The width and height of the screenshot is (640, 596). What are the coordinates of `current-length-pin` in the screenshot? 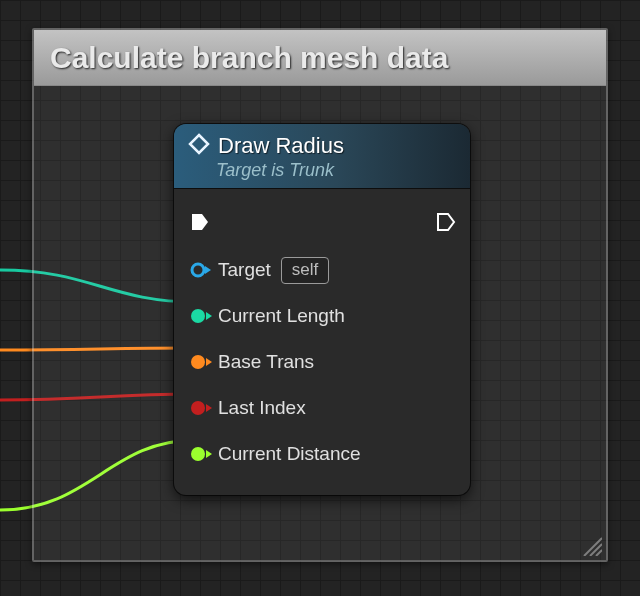 It's located at (199, 316).